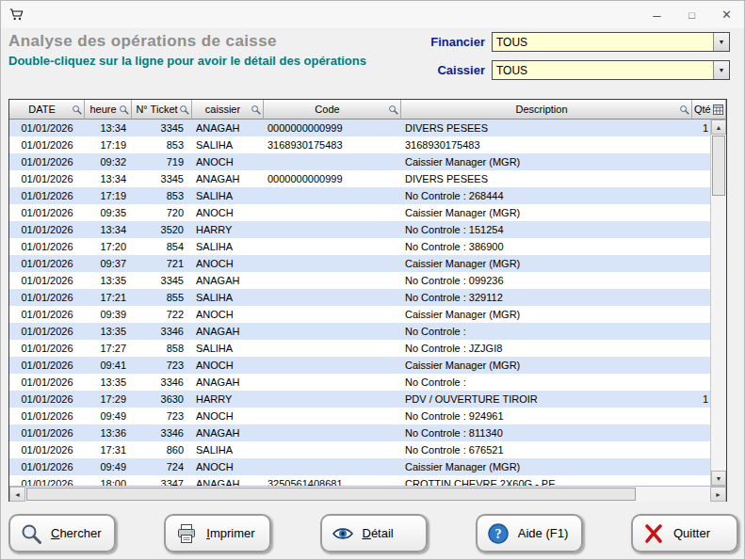 This screenshot has height=560, width=745. I want to click on close-button: ✕, so click(727, 15).